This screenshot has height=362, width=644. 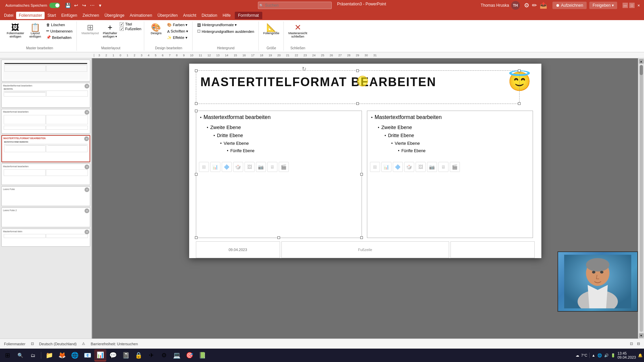 What do you see at coordinates (492, 250) in the screenshot?
I see `footer-page` at bounding box center [492, 250].